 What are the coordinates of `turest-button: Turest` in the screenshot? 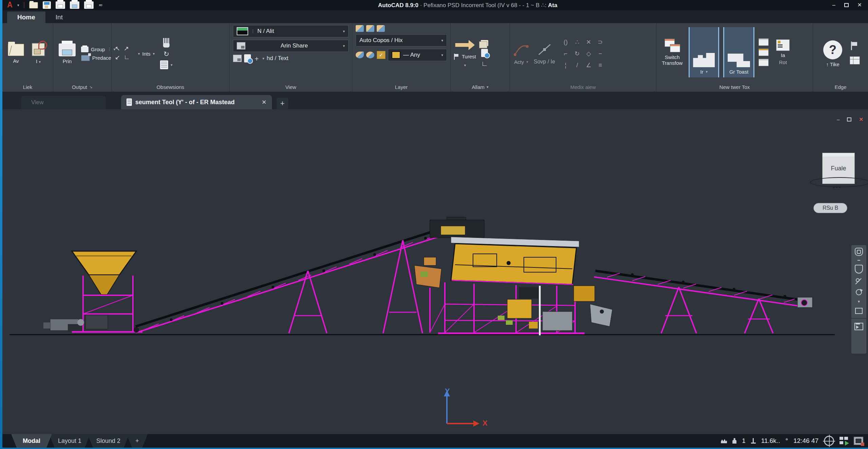 It's located at (465, 57).